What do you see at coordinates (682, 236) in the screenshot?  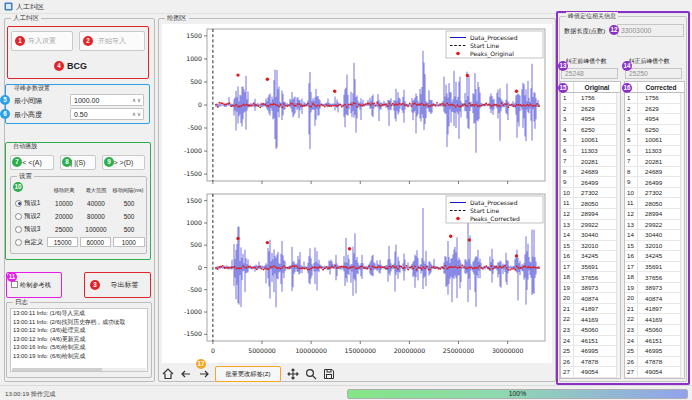 I see `corrected-table-scrollbar` at bounding box center [682, 236].